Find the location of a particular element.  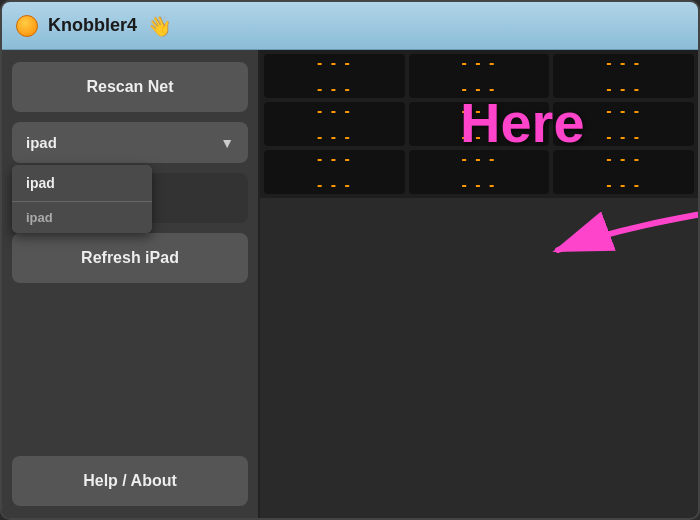

hand-icon: 👋 is located at coordinates (160, 26).